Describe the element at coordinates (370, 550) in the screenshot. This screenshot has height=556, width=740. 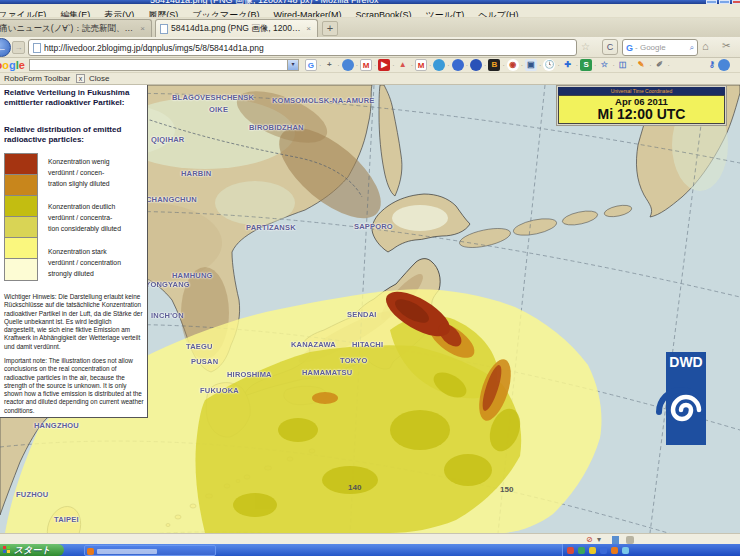
I see `taskbar: スタート` at that location.